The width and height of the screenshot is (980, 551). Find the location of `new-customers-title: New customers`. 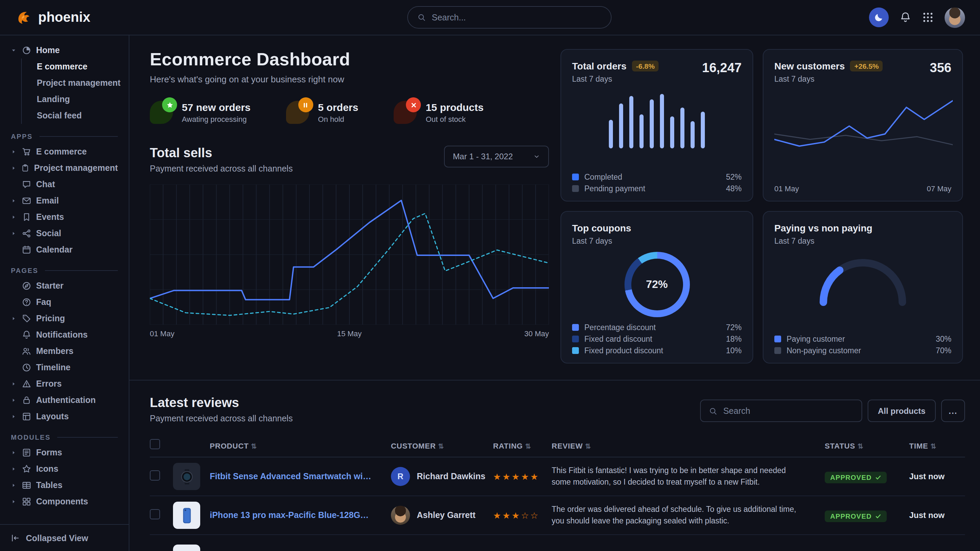

new-customers-title: New customers is located at coordinates (810, 66).